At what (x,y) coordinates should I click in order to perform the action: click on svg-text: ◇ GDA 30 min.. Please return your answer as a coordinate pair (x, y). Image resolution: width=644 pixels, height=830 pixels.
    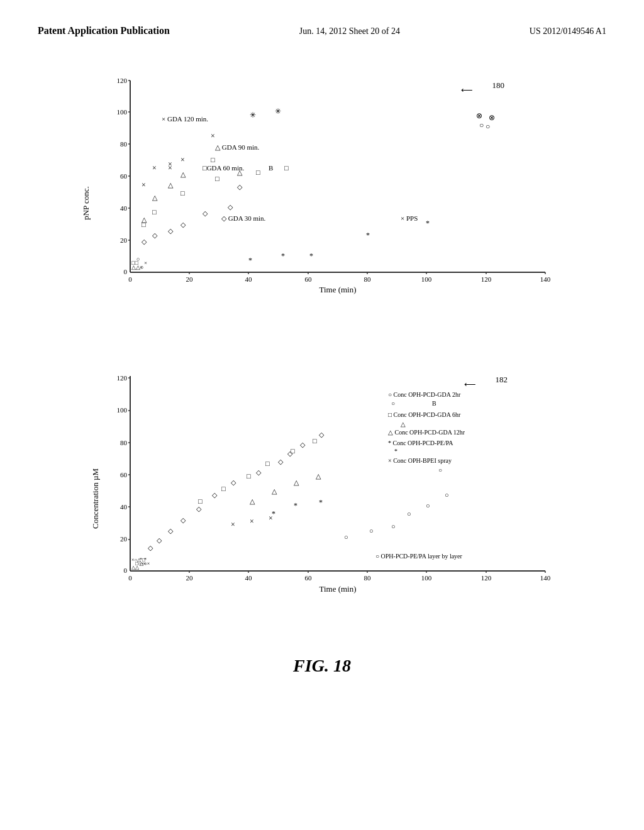
    Looking at the image, I should click on (244, 218).